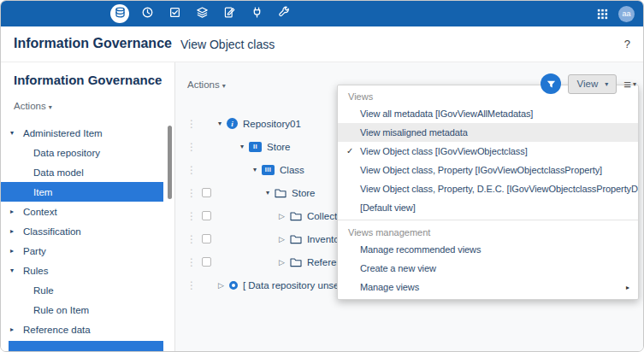  I want to click on page-title: View Object class, so click(227, 44).